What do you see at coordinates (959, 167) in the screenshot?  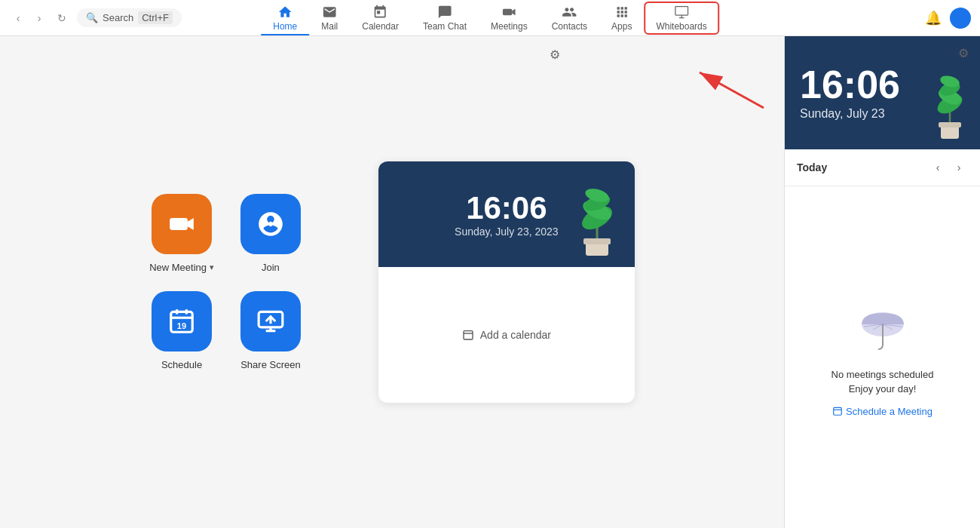 I see `today-next-button: ›` at bounding box center [959, 167].